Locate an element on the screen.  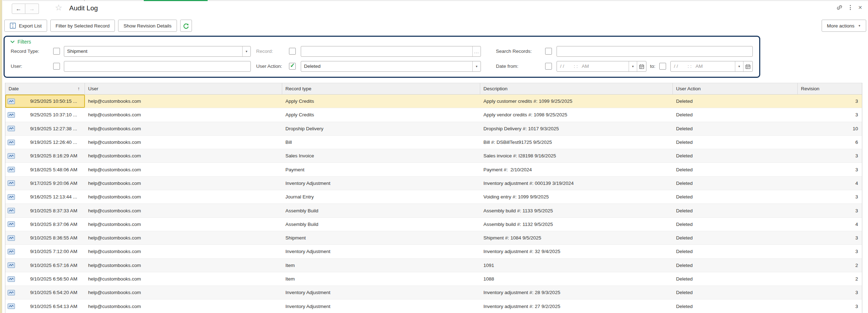
column-header-user: User is located at coordinates (183, 89).